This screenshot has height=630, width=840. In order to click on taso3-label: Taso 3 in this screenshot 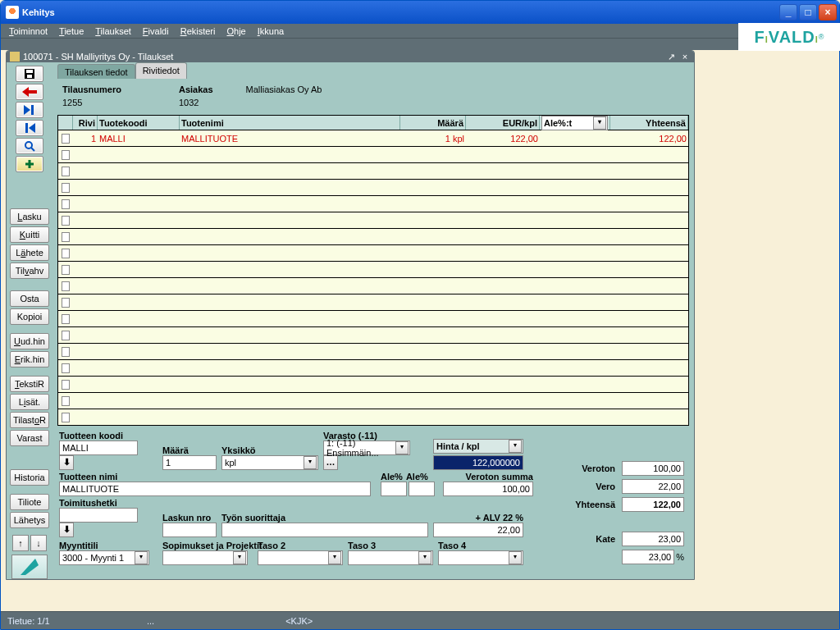, I will do `click(390, 546)`.